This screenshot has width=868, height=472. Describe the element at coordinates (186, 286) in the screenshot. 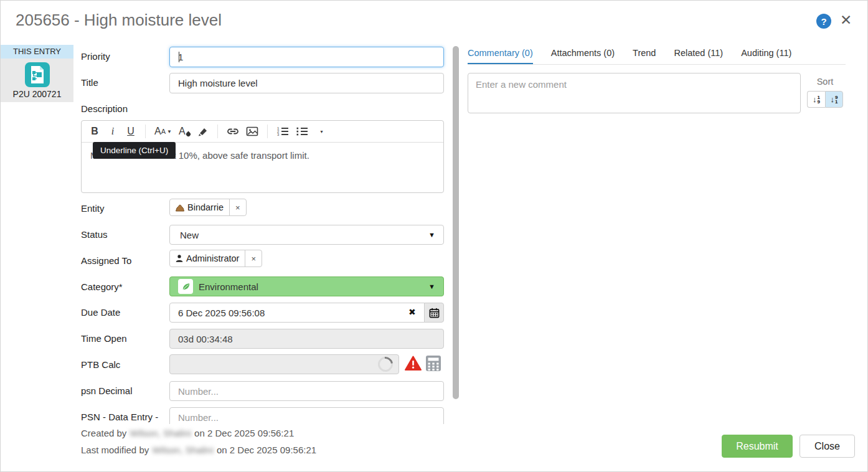

I see `environmental-leaf-icon` at that location.